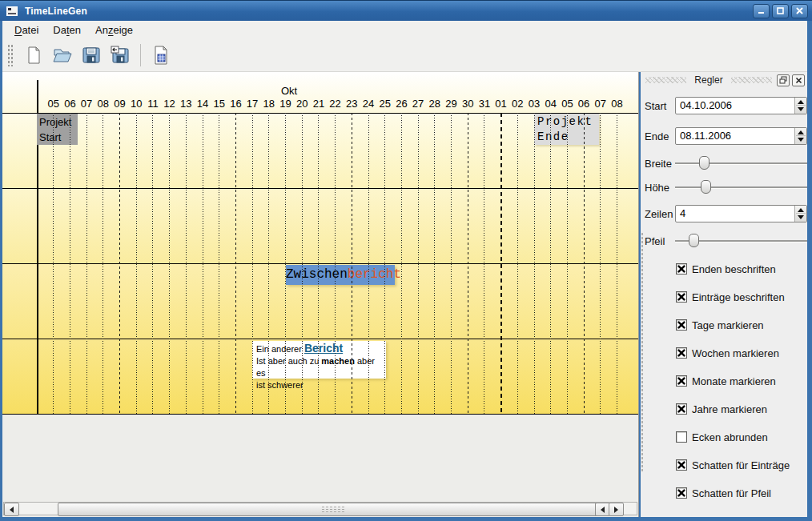 Image resolution: width=812 pixels, height=521 pixels. Describe the element at coordinates (724, 381) in the screenshot. I see `checkbox-row: Monate markieren` at that location.